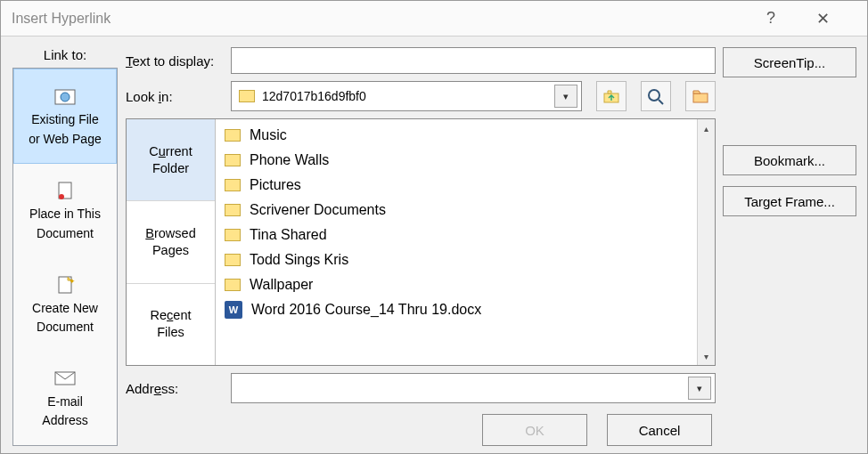  I want to click on list-item: Pictures, so click(456, 185).